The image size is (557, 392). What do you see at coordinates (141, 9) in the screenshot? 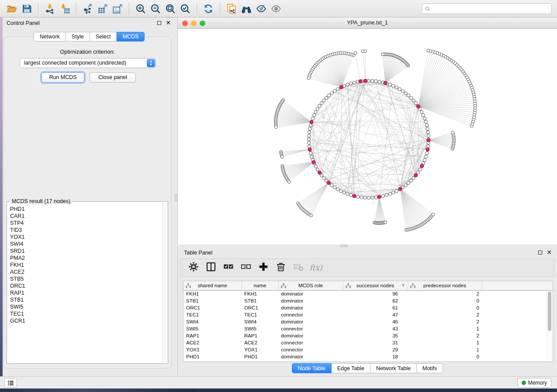
I see `zoom-in-button` at bounding box center [141, 9].